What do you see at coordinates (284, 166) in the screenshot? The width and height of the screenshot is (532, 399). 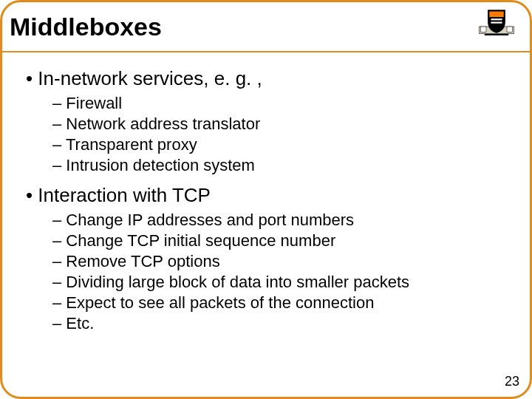 I see `sub-item: Intrusion detection system` at bounding box center [284, 166].